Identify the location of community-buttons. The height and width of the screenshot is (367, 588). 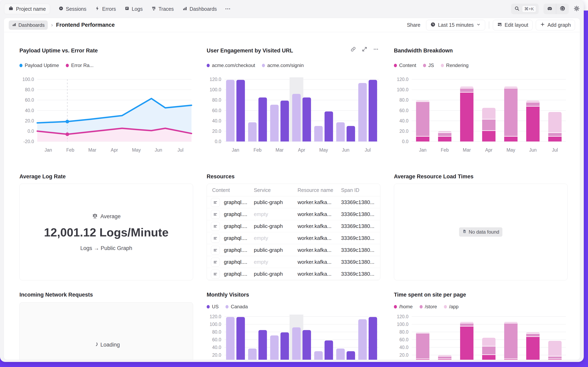
(556, 9).